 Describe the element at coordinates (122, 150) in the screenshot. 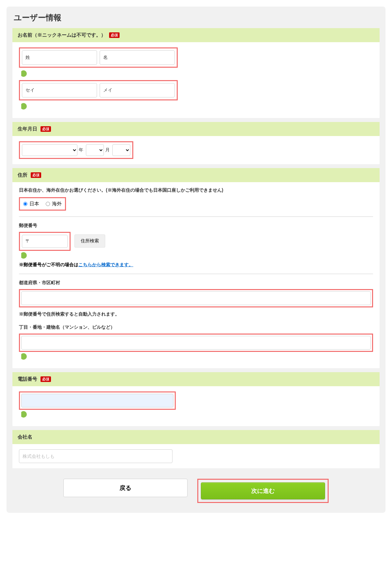

I see `dob-day-select` at that location.